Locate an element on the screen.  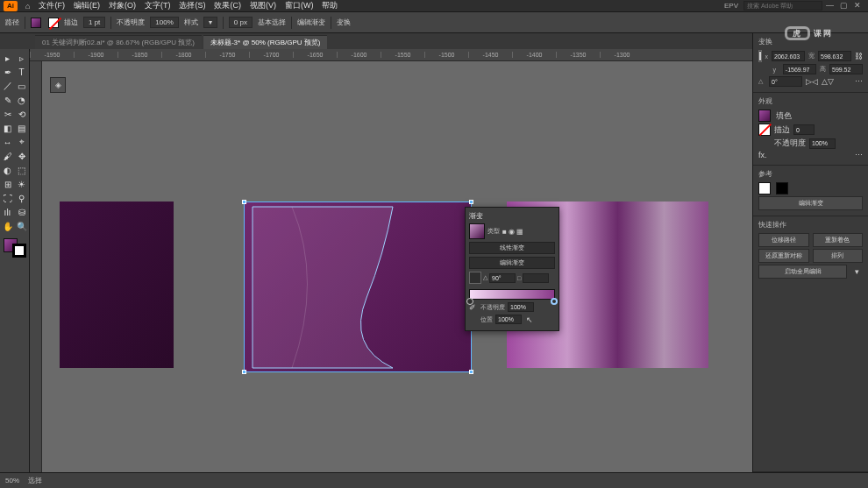
eyedropper-tool: ⬚ is located at coordinates (22, 170).